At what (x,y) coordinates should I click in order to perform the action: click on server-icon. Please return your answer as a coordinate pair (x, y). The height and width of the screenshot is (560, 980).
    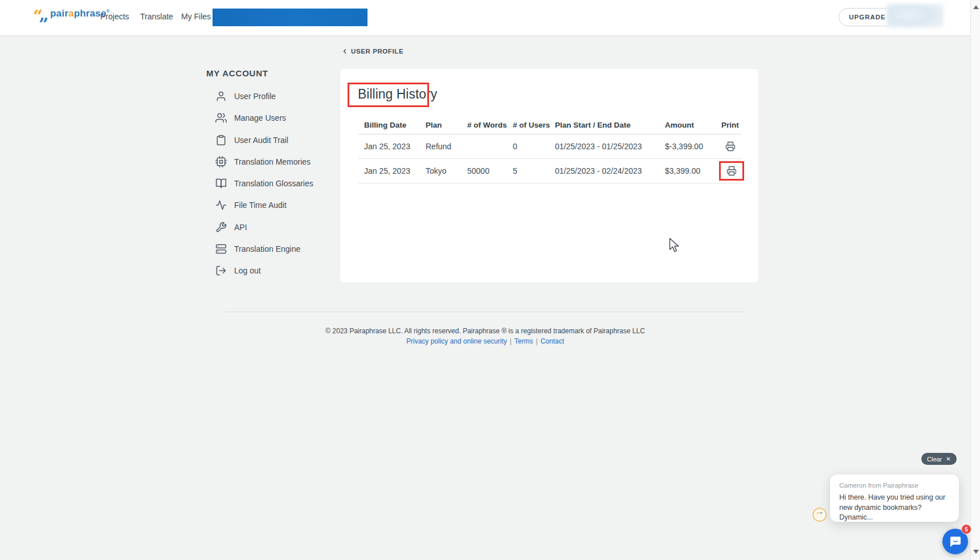
    Looking at the image, I should click on (221, 249).